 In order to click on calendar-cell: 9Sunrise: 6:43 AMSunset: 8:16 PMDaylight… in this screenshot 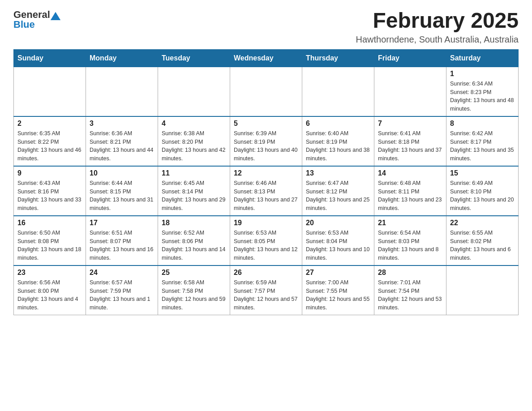, I will do `click(50, 191)`.